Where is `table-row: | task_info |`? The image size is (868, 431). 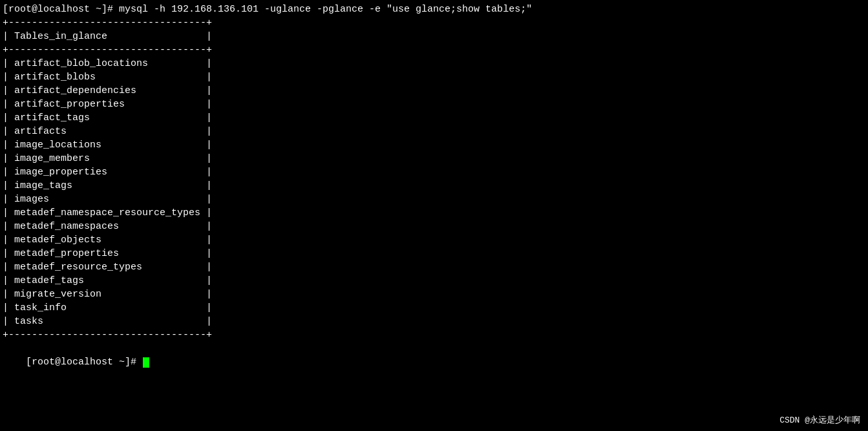 table-row: | task_info | is located at coordinates (434, 308).